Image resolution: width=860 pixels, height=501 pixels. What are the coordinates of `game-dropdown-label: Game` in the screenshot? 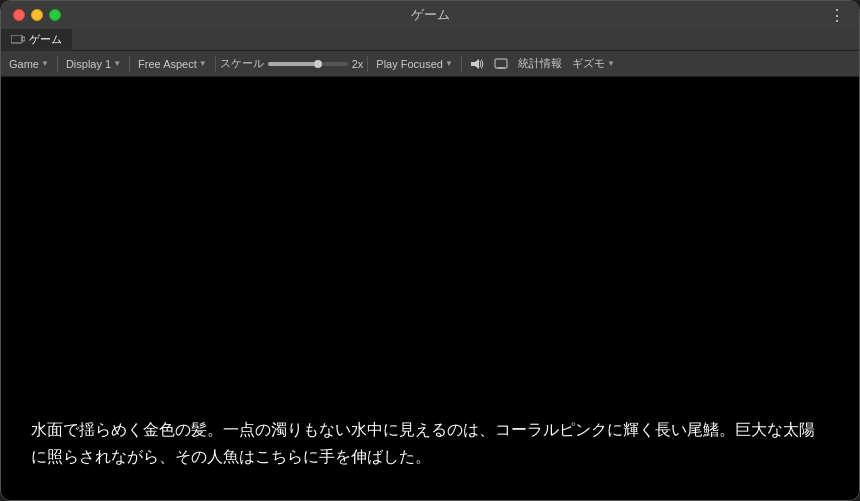 It's located at (24, 64).